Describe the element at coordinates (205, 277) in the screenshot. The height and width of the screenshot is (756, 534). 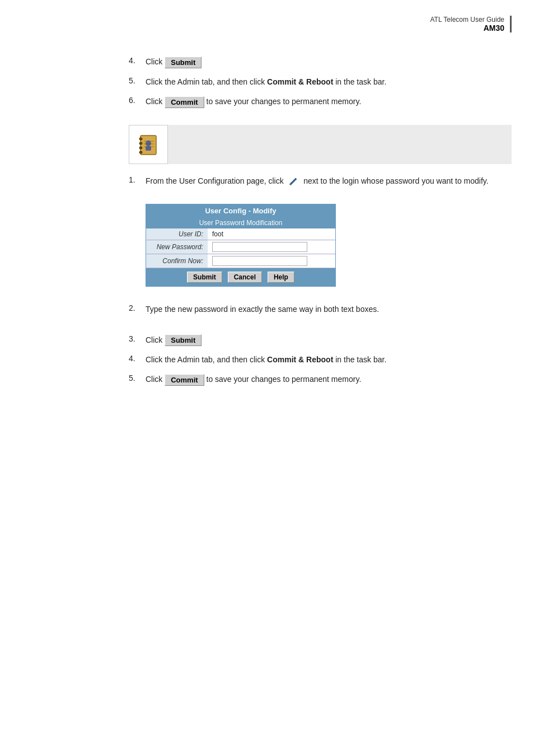
I see `config-submit-button: Submit` at that location.